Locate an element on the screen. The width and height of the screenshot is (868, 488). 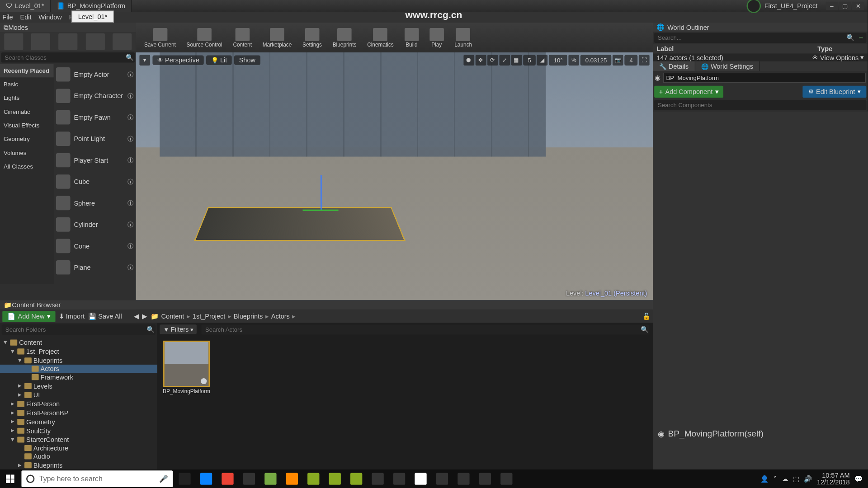
maximize-viewport-icon: ⛶ is located at coordinates (644, 60).